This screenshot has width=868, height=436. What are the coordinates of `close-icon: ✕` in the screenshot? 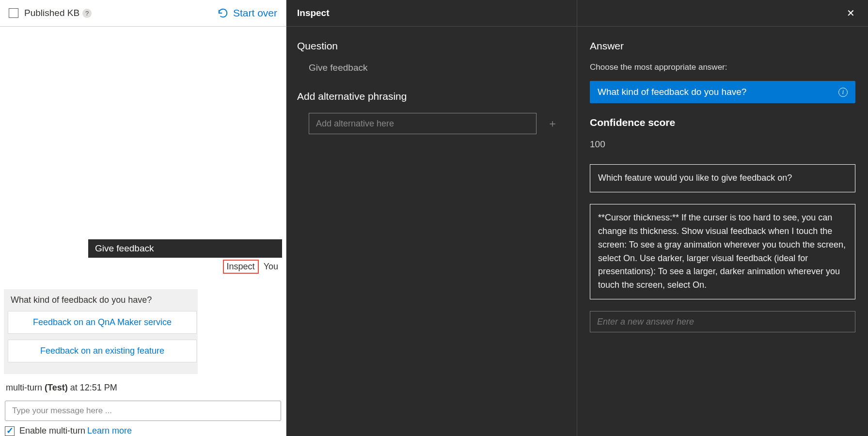 It's located at (851, 13).